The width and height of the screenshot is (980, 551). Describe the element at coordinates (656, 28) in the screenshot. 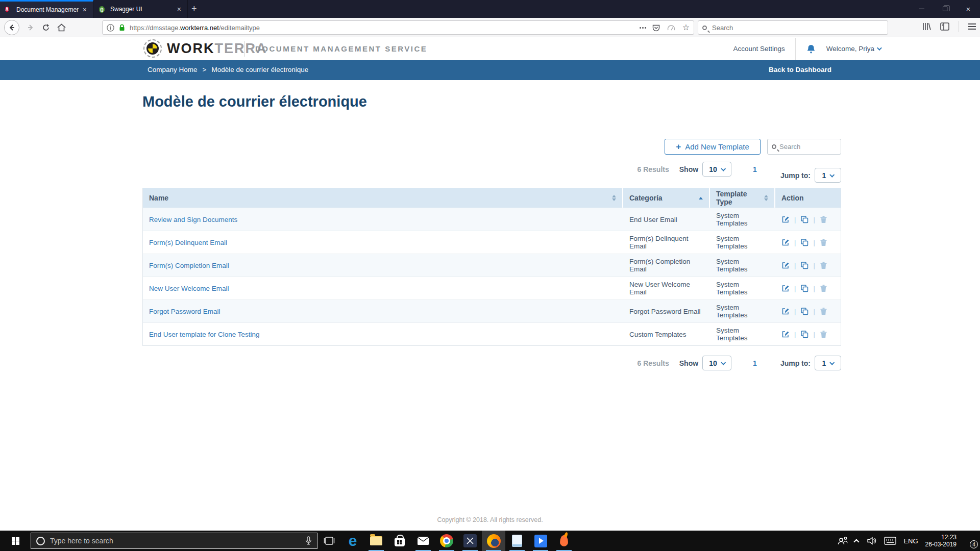

I see `pocket-icon` at that location.